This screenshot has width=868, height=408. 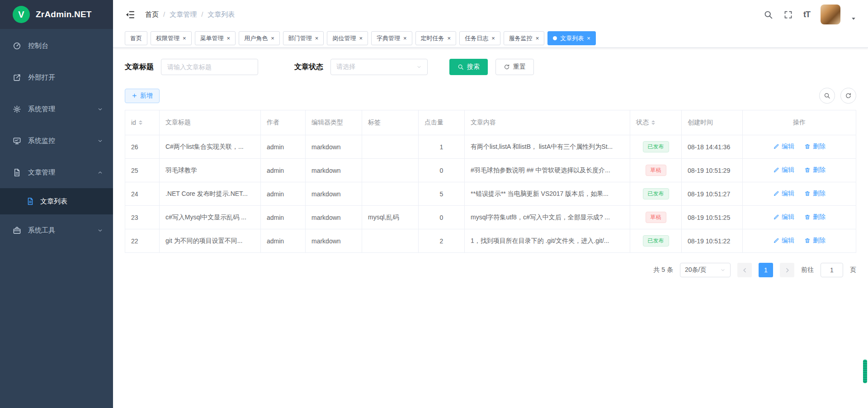 What do you see at coordinates (491, 14) in the screenshot?
I see `top-header: 首页 文章管理 文章列表 tT` at bounding box center [491, 14].